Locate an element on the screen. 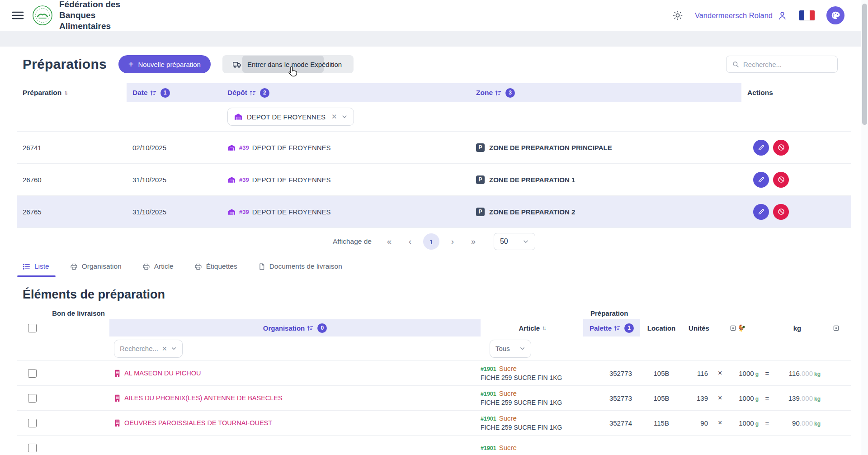  scrollbar is located at coordinates (864, 228).